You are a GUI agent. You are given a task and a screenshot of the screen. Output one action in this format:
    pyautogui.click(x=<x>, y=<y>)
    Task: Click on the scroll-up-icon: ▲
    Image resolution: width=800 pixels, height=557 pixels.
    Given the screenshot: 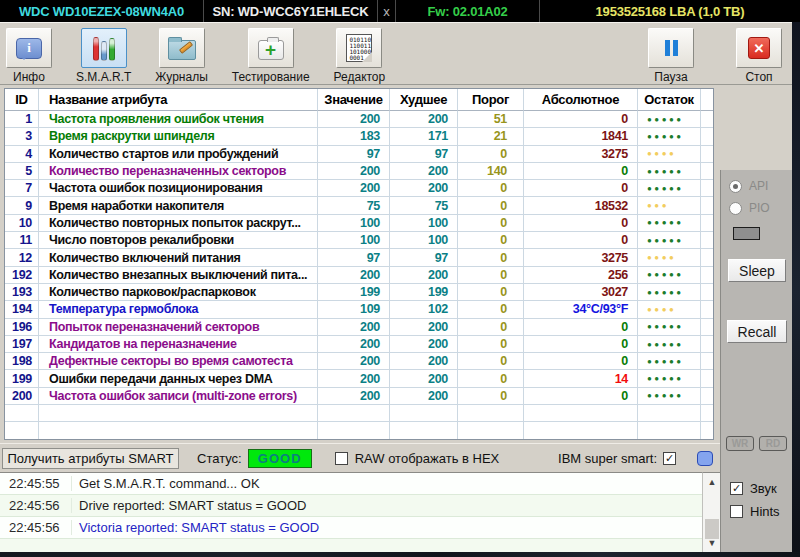 What is the action you would take?
    pyautogui.click(x=712, y=482)
    